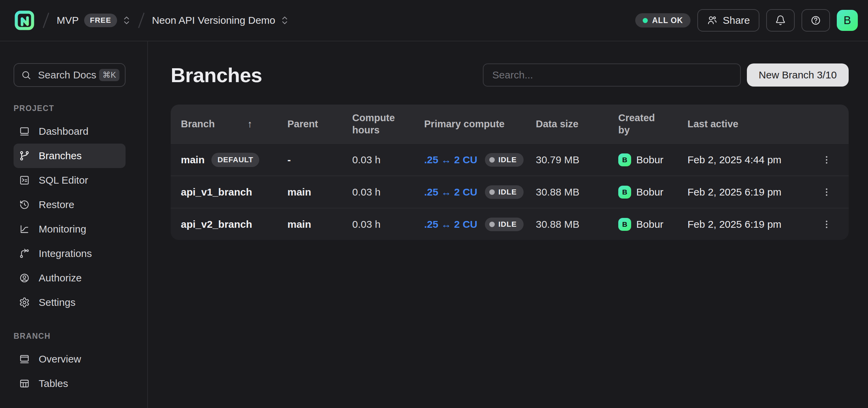 This screenshot has width=868, height=408. Describe the element at coordinates (24, 278) in the screenshot. I see `user-circle-icon` at that location.